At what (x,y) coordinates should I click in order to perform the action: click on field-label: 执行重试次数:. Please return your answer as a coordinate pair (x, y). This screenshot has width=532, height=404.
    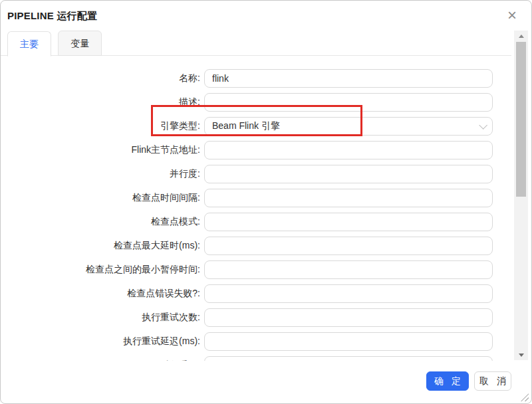
    Looking at the image, I should click on (102, 318).